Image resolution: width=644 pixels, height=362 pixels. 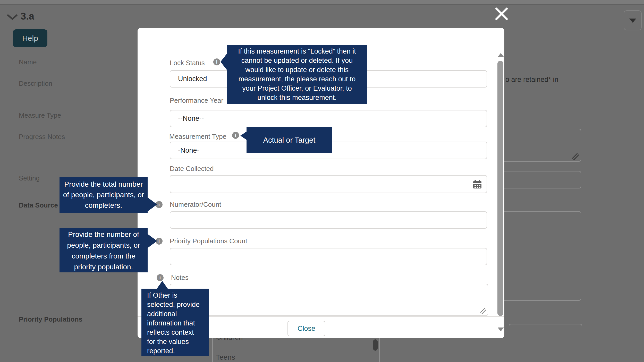 What do you see at coordinates (289, 140) in the screenshot?
I see `measurement-type-tooltip: Actual or Target` at bounding box center [289, 140].